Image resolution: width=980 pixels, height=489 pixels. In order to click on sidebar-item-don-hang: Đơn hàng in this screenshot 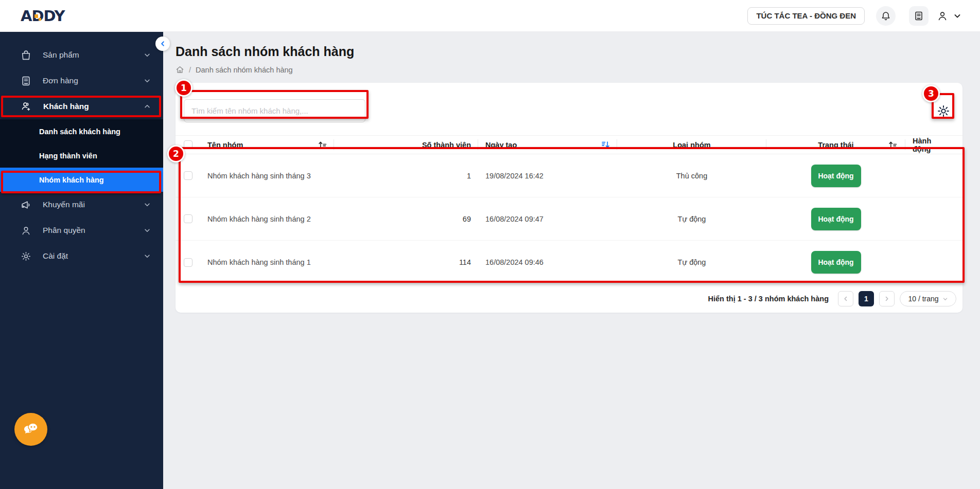, I will do `click(81, 81)`.